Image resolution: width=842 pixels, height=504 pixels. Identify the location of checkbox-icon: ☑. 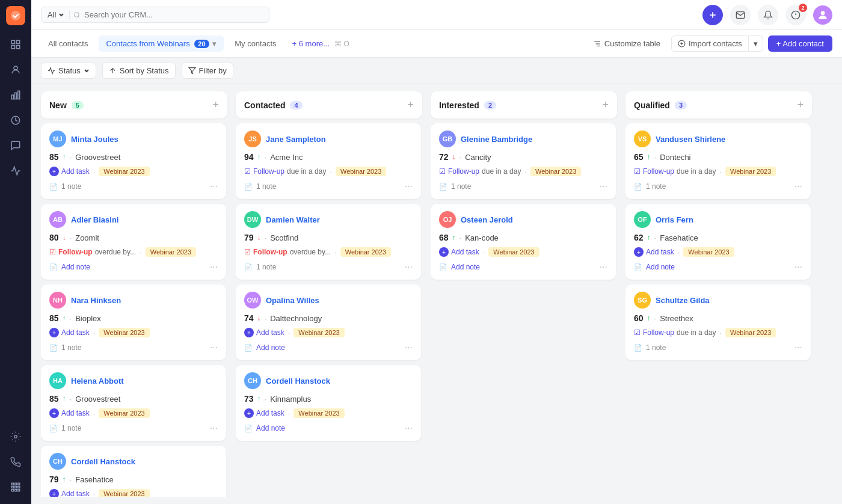
(638, 333).